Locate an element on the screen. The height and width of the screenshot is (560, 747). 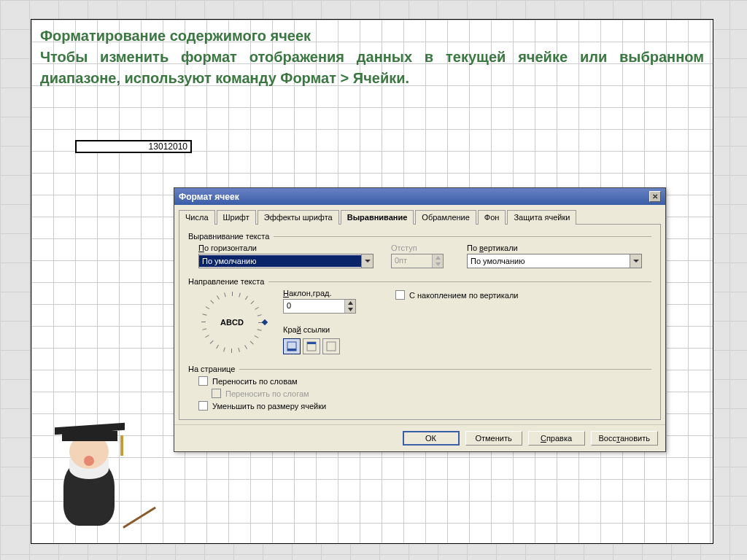
tab-borders: Обрамление is located at coordinates (446, 217).